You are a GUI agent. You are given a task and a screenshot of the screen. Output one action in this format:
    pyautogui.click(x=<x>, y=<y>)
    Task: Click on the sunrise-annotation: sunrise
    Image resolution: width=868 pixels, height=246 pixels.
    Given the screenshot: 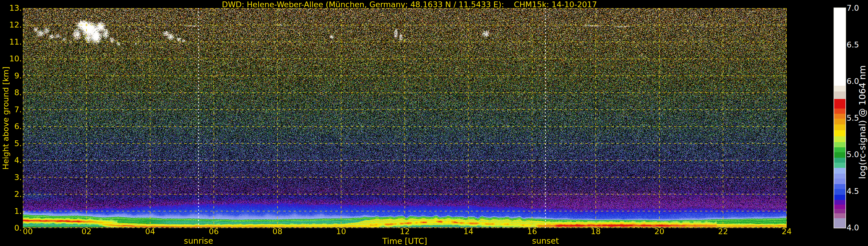 What is the action you would take?
    pyautogui.click(x=199, y=241)
    